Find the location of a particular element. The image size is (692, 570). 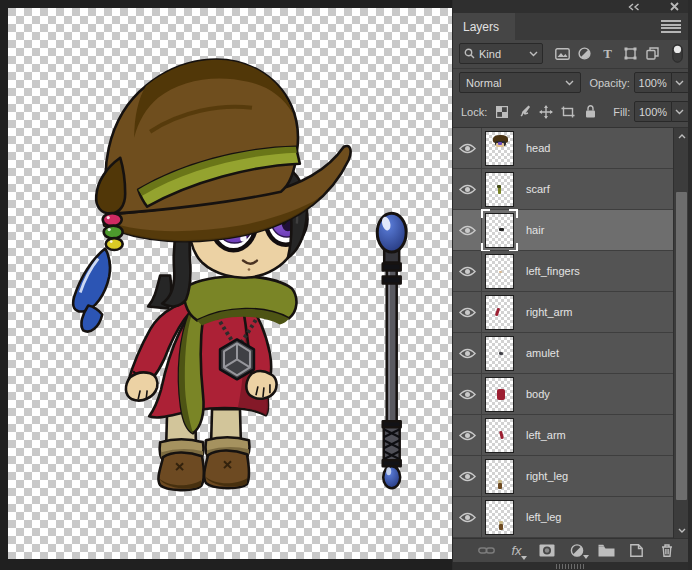

right-hand is located at coordinates (142, 386).